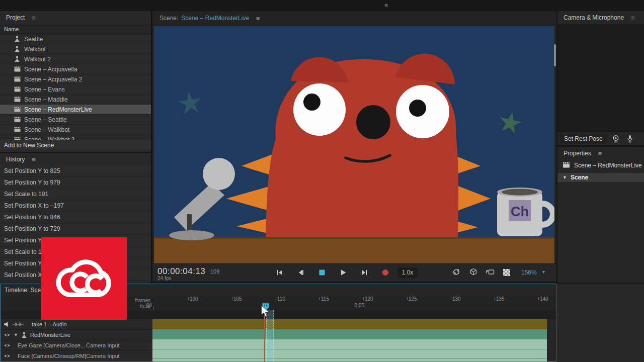 The width and height of the screenshot is (644, 362). What do you see at coordinates (555, 55) in the screenshot?
I see `scene-scrollbar-thumb` at bounding box center [555, 55].